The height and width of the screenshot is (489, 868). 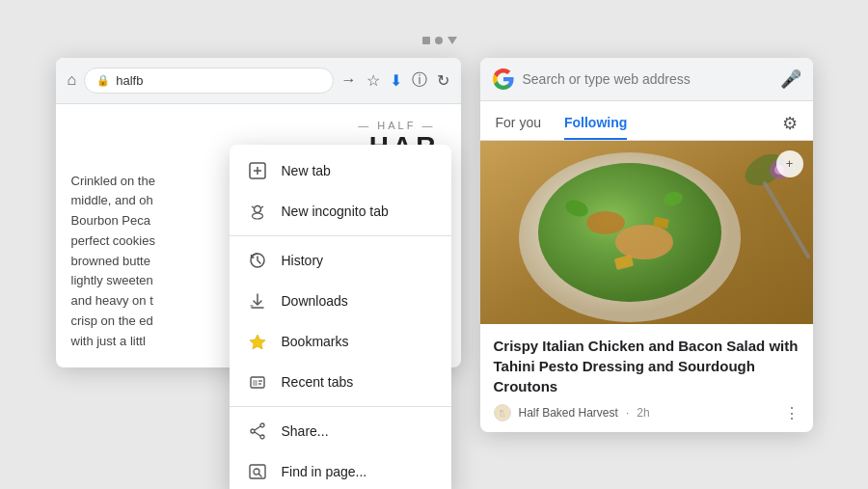 I want to click on menu-item-recent-tabs: Recent tabs, so click(x=340, y=382).